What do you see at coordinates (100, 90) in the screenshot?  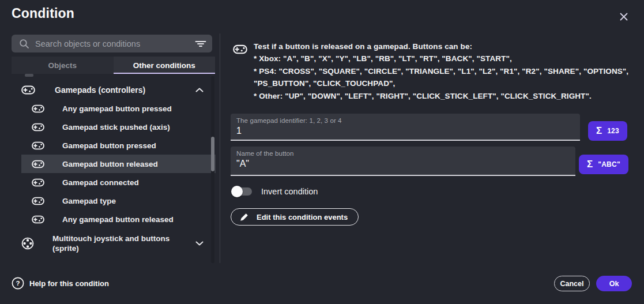 I see `group-label: Gamepads (controllers)` at bounding box center [100, 90].